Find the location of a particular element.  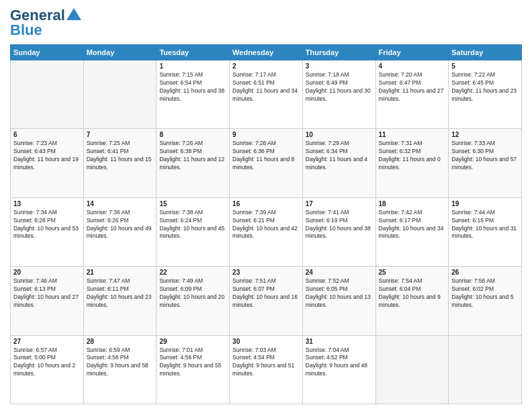

day-info: Sunrise: 7:44 AM Sunset: 6:15 PM Dayligh… is located at coordinates (485, 225).